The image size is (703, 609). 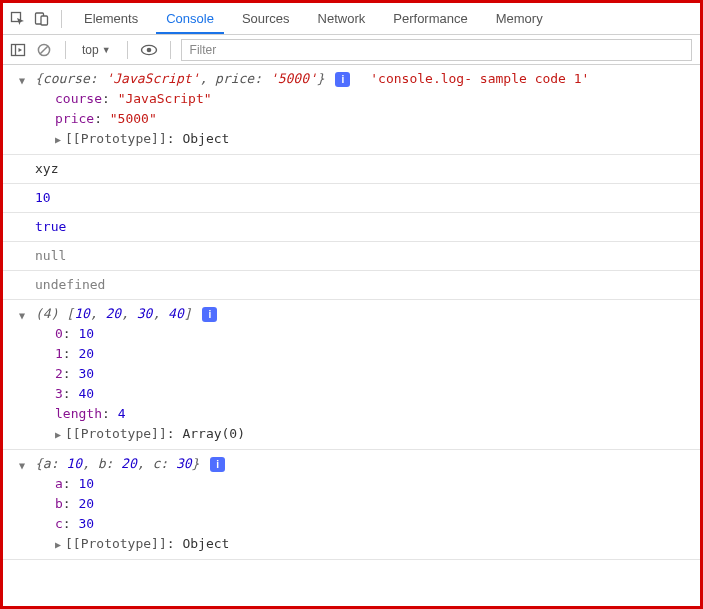 What do you see at coordinates (352, 256) in the screenshot?
I see `log-entry: null` at bounding box center [352, 256].